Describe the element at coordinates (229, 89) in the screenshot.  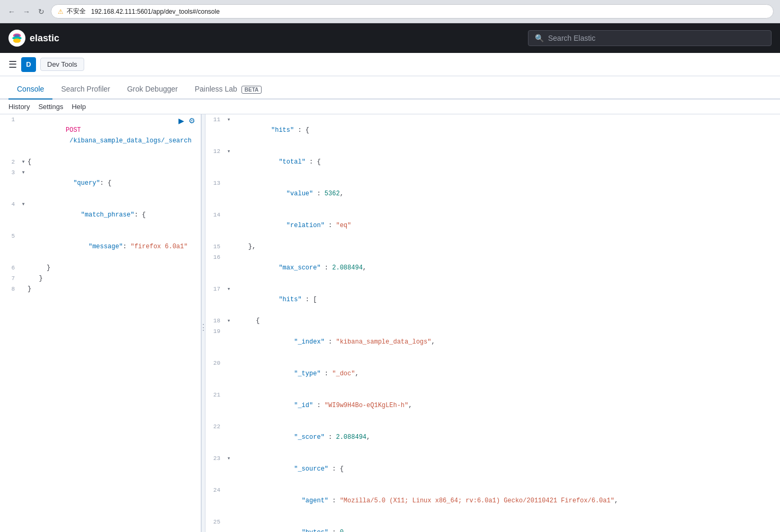
I see `tab-painless-lab: Painless Lab BETA` at that location.